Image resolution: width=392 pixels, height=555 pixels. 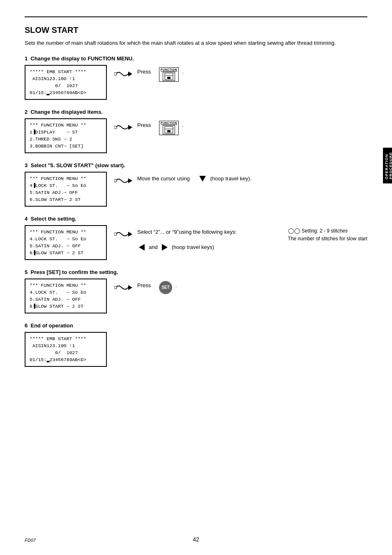 I want to click on step-2-right: Press FUNCTION ., so click(x=241, y=127).